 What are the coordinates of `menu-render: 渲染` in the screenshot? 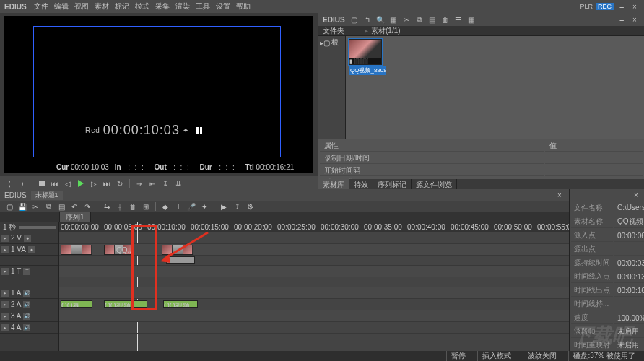 It's located at (183, 6).